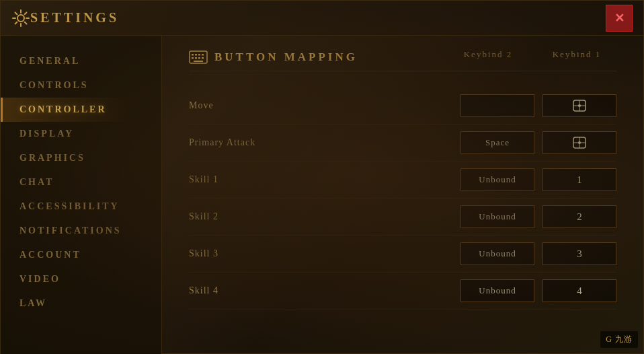  Describe the element at coordinates (81, 231) in the screenshot. I see `sidebar-item-notifications: NOTIFICATIONS` at that location.